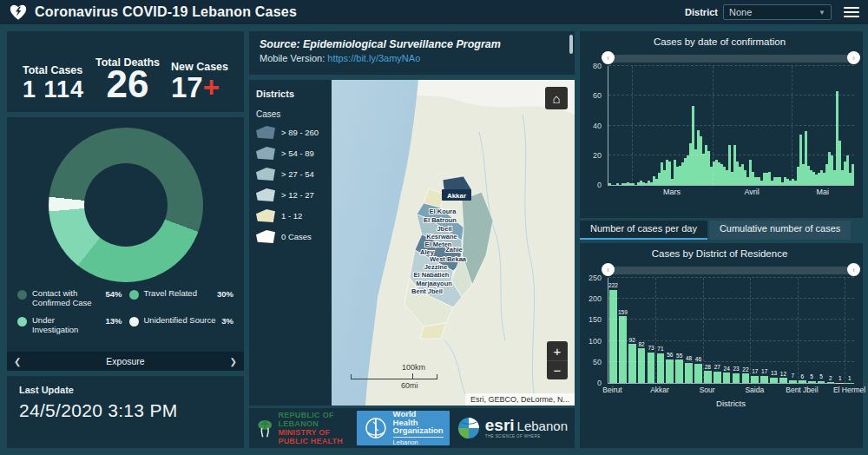 This screenshot has width=868, height=455. Describe the element at coordinates (852, 12) in the screenshot. I see `menu-icon` at that location.